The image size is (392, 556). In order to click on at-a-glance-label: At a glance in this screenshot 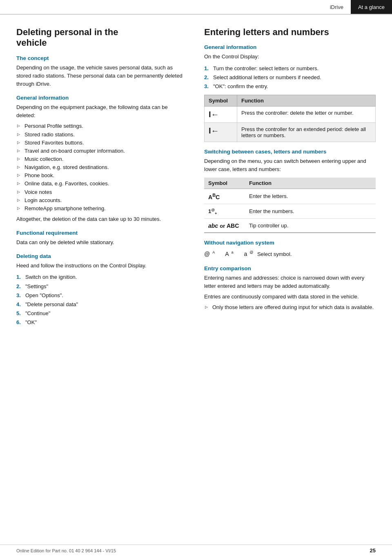, I will do `click(372, 7)`.